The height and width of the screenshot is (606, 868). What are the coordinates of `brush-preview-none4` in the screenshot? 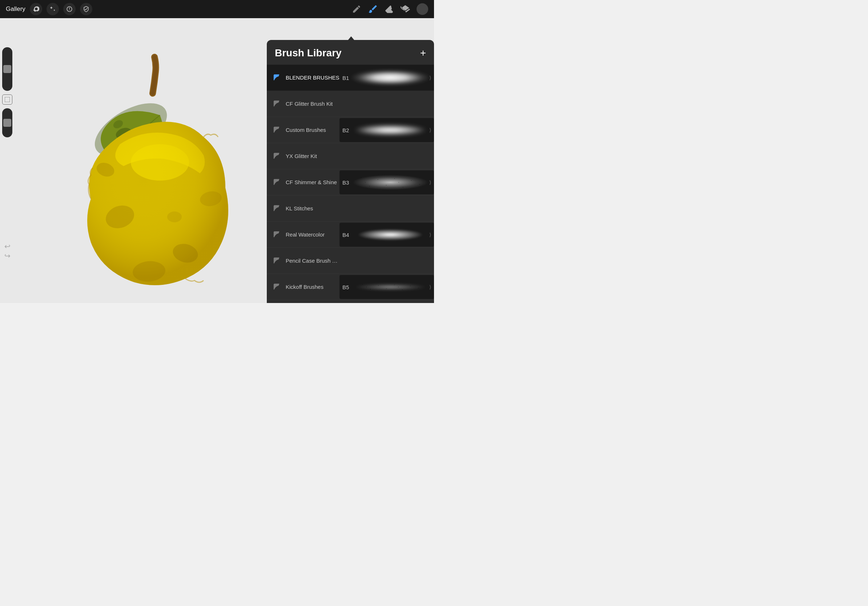 It's located at (387, 261).